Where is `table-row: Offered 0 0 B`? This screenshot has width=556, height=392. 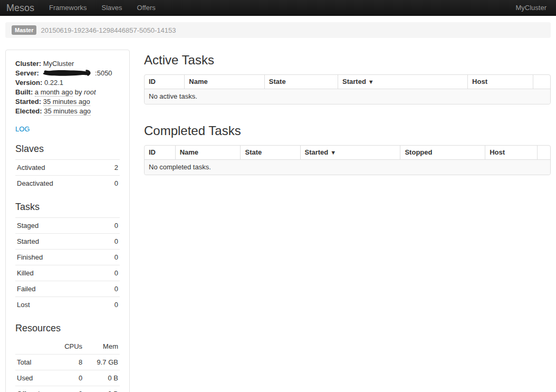
table-row: Offered 0 0 B is located at coordinates (68, 389).